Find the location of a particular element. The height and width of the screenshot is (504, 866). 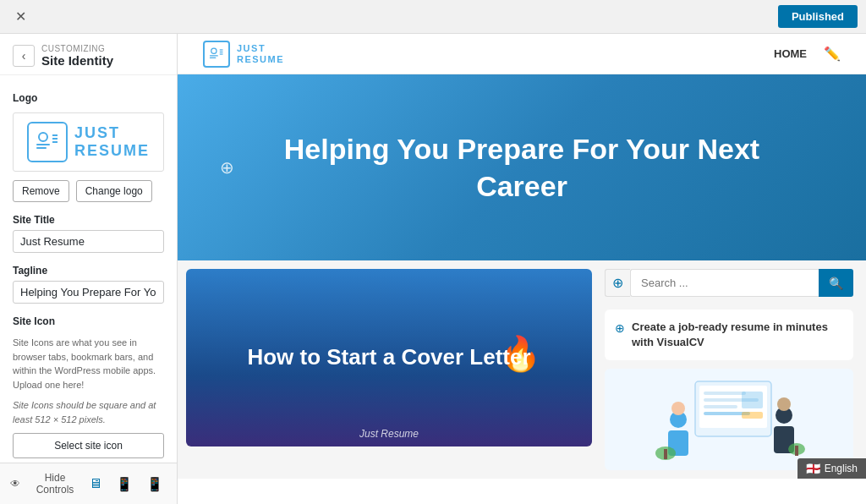

logo-box: JUST RESUME is located at coordinates (88, 142).